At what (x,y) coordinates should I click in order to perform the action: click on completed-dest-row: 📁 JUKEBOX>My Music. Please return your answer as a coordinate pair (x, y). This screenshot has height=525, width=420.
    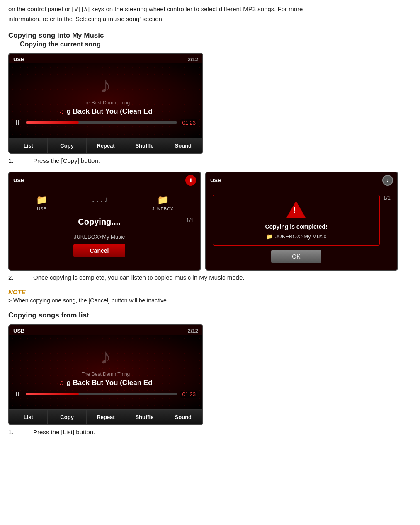
    Looking at the image, I should click on (296, 236).